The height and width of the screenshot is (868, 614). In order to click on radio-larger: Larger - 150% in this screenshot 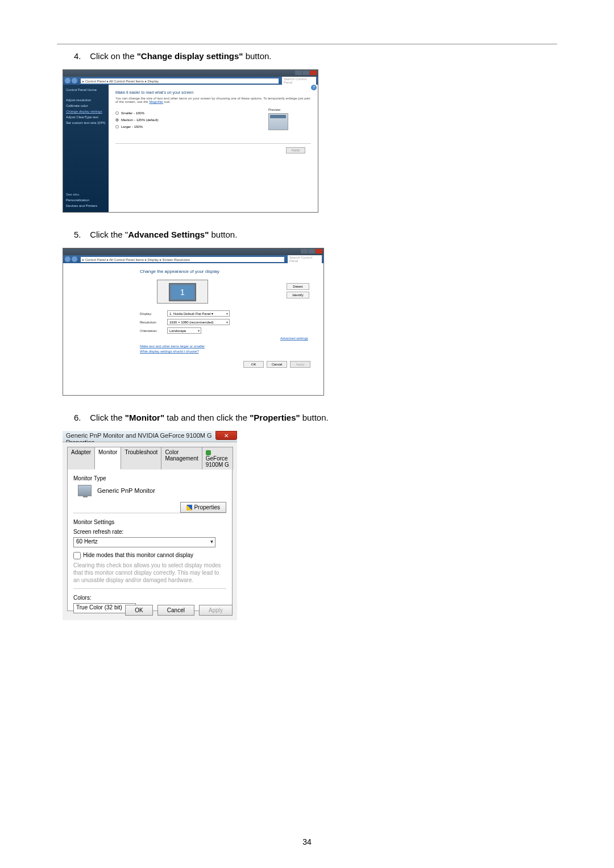, I will do `click(137, 127)`.